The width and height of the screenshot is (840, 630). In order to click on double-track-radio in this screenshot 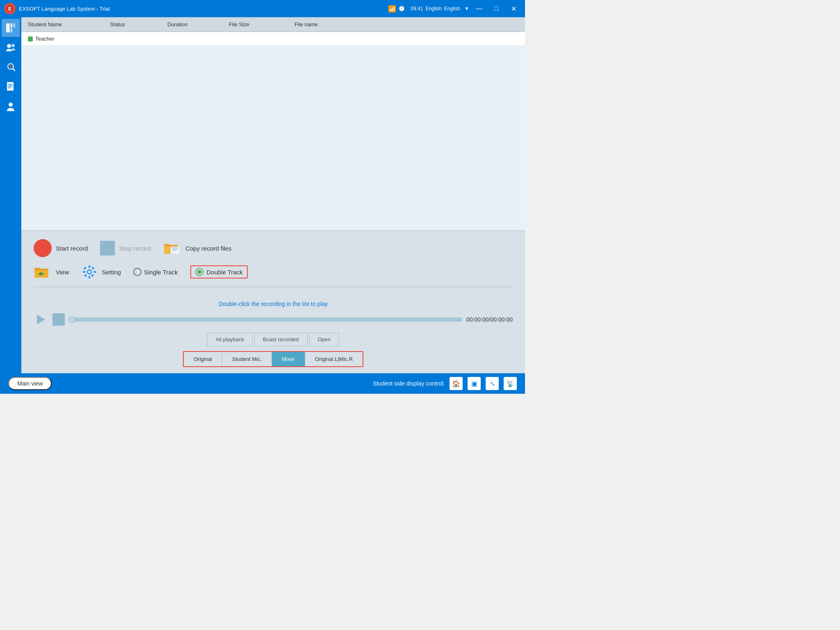, I will do `click(199, 272)`.